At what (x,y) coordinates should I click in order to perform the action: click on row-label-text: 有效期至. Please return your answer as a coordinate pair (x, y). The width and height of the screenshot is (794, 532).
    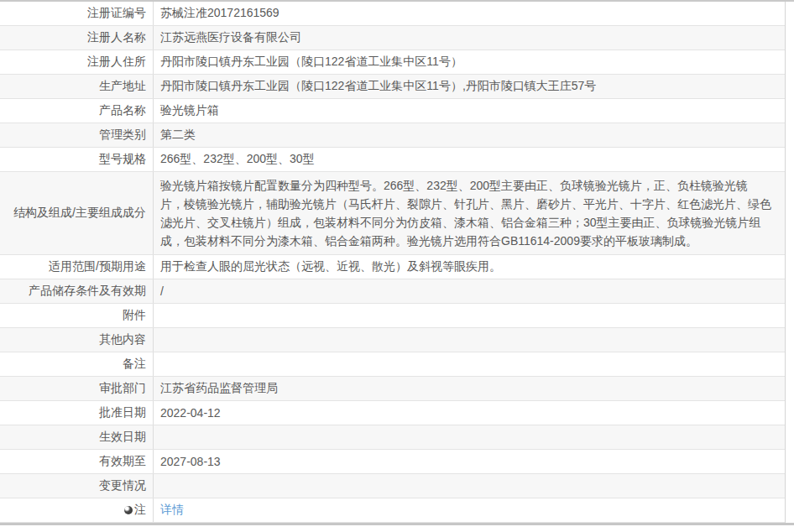
    Looking at the image, I should click on (123, 462).